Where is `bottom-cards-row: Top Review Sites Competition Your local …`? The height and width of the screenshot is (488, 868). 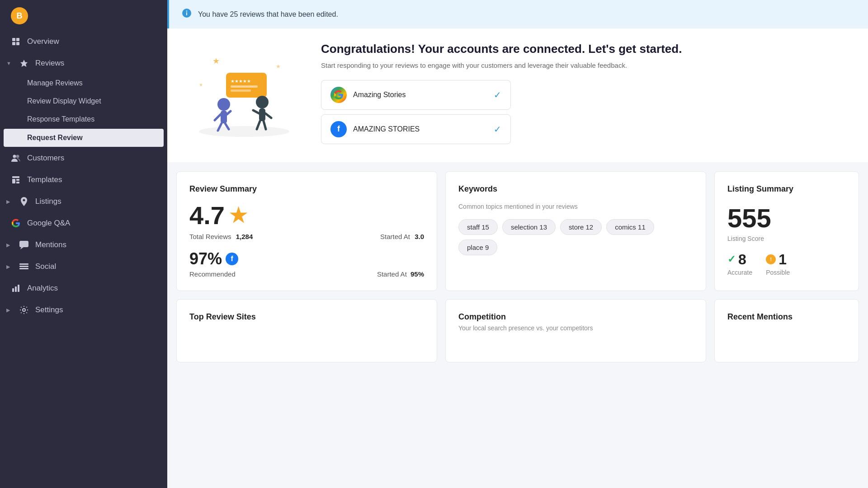 bottom-cards-row: Top Review Sites Competition Your local … is located at coordinates (518, 331).